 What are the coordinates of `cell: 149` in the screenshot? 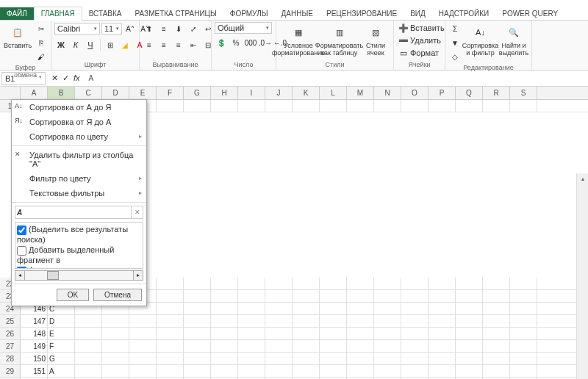 It's located at (34, 346).